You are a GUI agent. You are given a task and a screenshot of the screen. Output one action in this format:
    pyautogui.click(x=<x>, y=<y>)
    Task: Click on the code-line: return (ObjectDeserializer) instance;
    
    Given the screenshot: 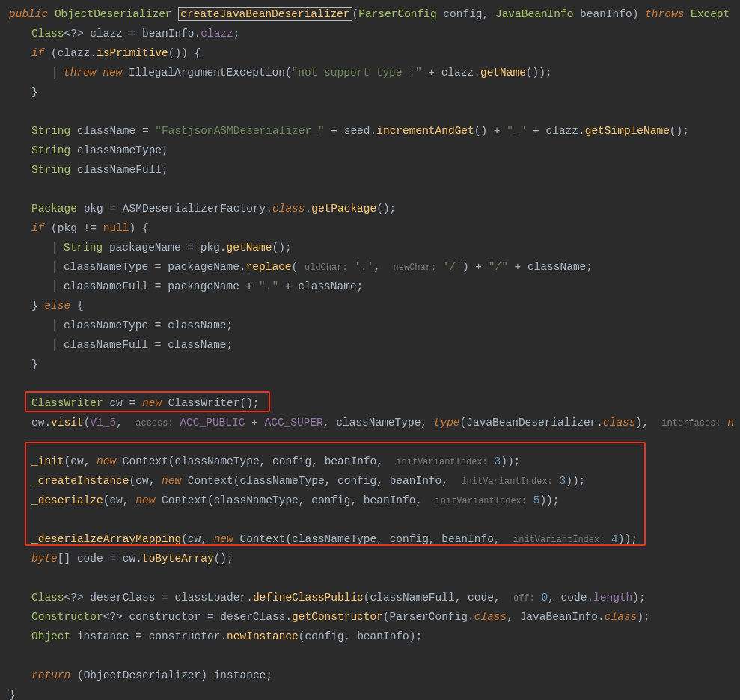 What is the action you would take?
    pyautogui.click(x=374, y=675)
    